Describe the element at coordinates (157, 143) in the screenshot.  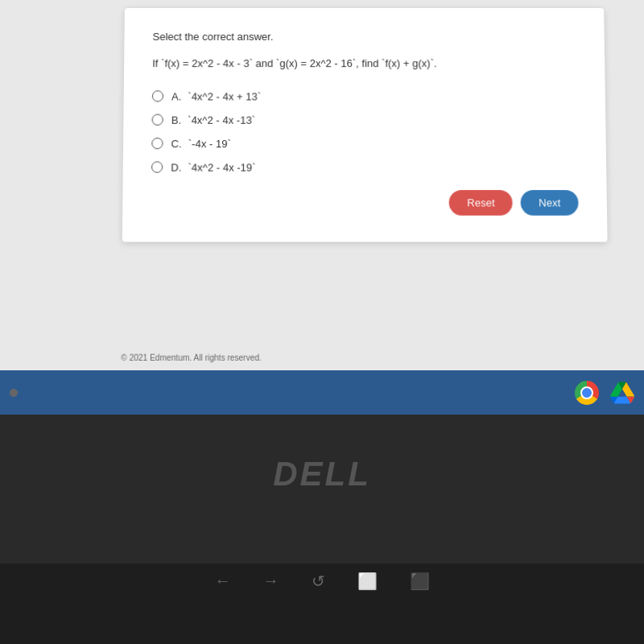
I see `radio-c` at that location.